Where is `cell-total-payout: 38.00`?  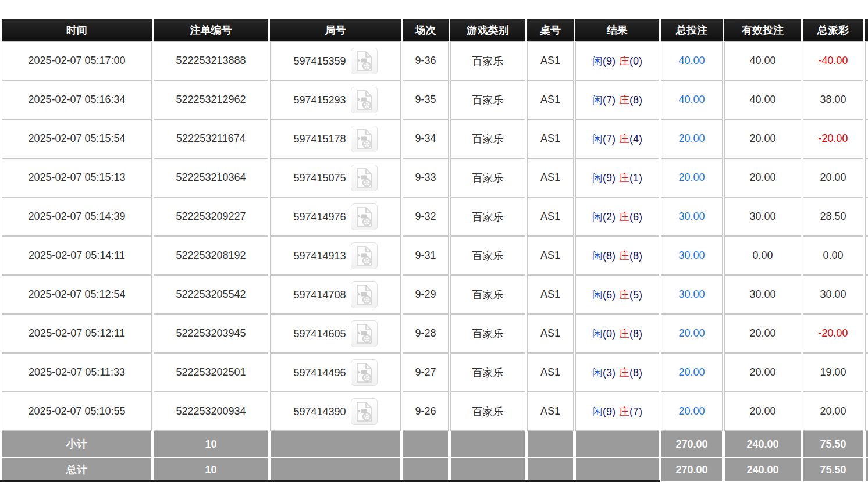
cell-total-payout: 38.00 is located at coordinates (833, 100).